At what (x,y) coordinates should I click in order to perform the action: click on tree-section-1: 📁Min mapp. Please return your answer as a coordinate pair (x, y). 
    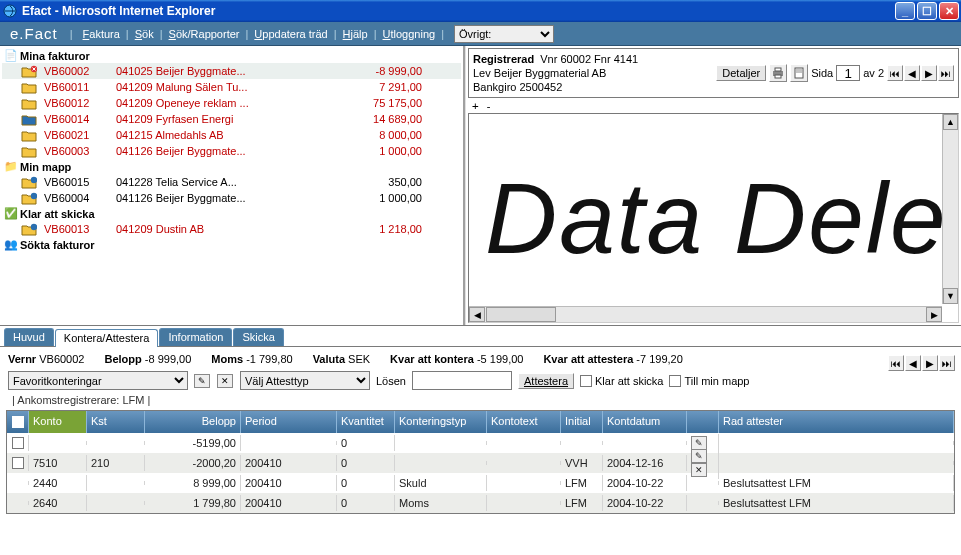
    Looking at the image, I should click on (232, 166).